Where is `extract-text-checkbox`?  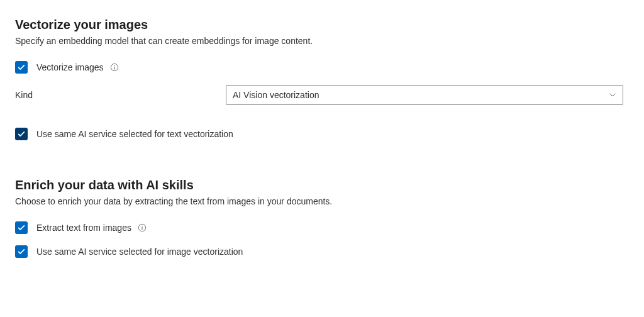 extract-text-checkbox is located at coordinates (21, 228).